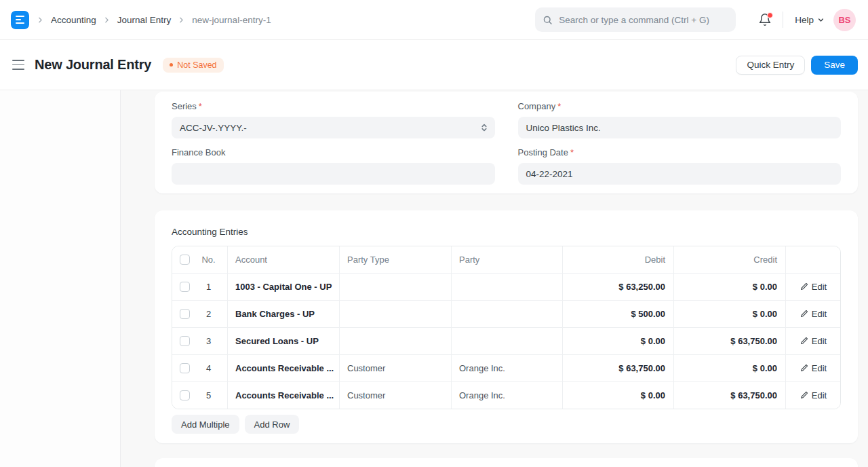 This screenshot has width=868, height=467. I want to click on next-section-card, so click(506, 463).